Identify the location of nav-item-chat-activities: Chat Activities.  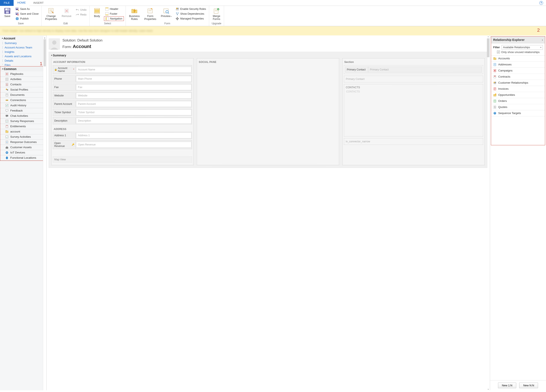
(23, 116).